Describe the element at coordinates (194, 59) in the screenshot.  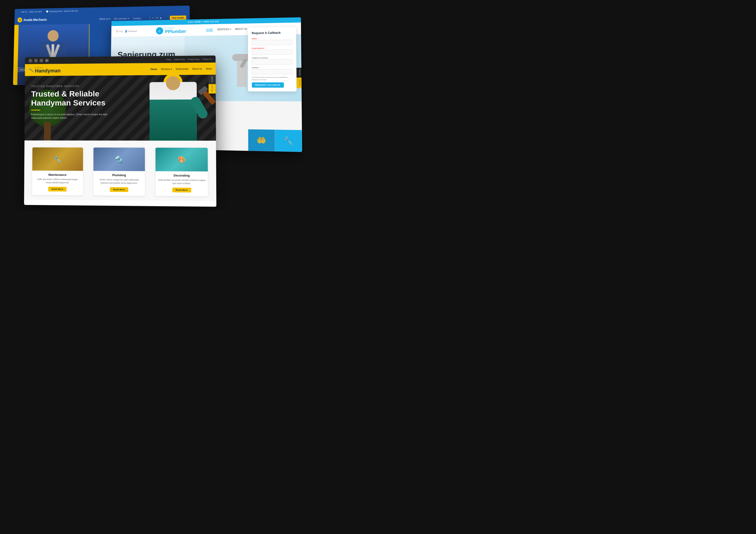
I see `privacy-link: Privacy Policy` at that location.